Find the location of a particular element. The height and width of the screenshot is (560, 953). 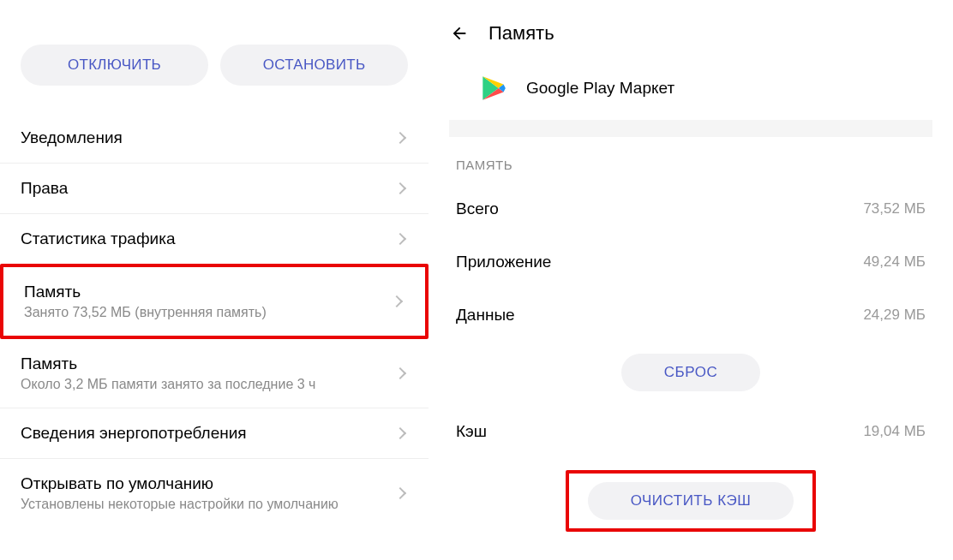

action-buttons-row: ОТКЛЮЧИТЬ ОСТАНОВИТЬ is located at coordinates (214, 62).